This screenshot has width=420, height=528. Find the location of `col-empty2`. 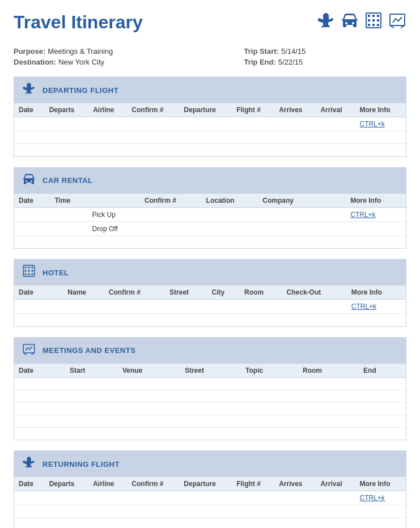

col-empty2 is located at coordinates (325, 201).